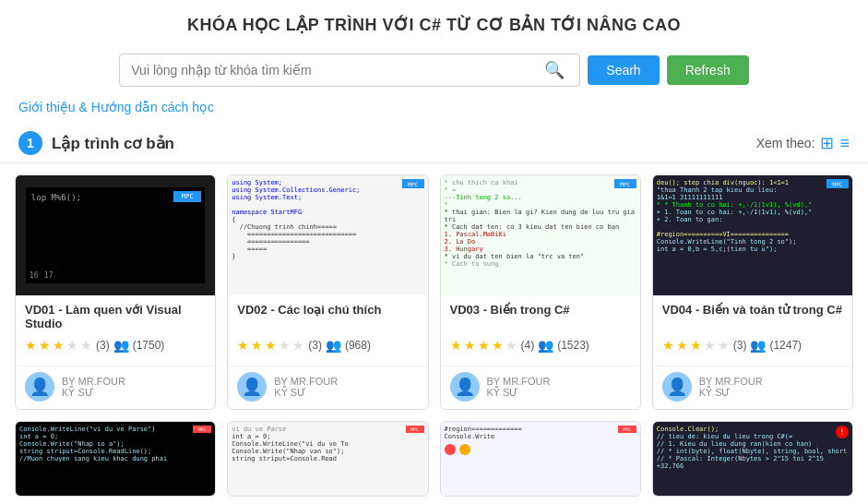  I want to click on bottom-card-vd06: vi du ve Parse int a = 0; Console.WriteL…, so click(327, 459).